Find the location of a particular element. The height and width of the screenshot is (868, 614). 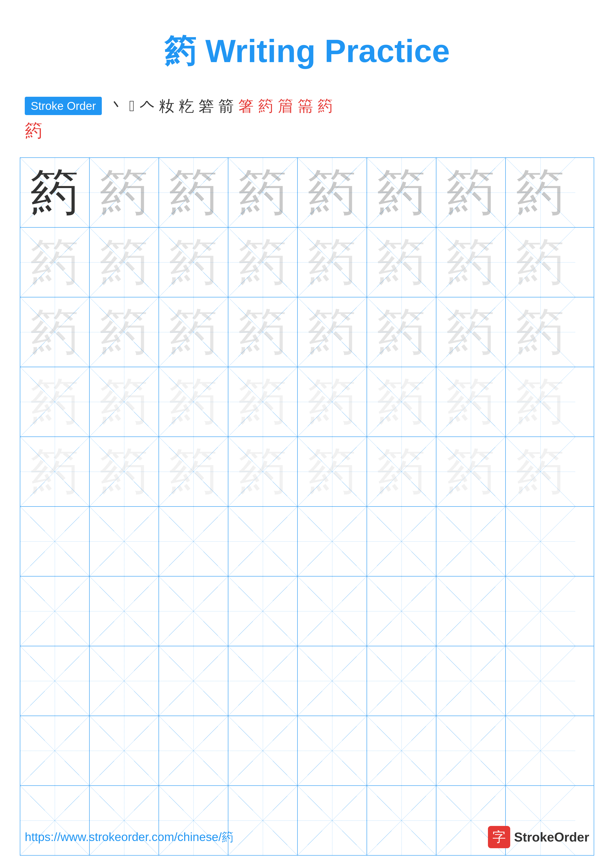

grid-cell-5-7: 箹 is located at coordinates (471, 472).